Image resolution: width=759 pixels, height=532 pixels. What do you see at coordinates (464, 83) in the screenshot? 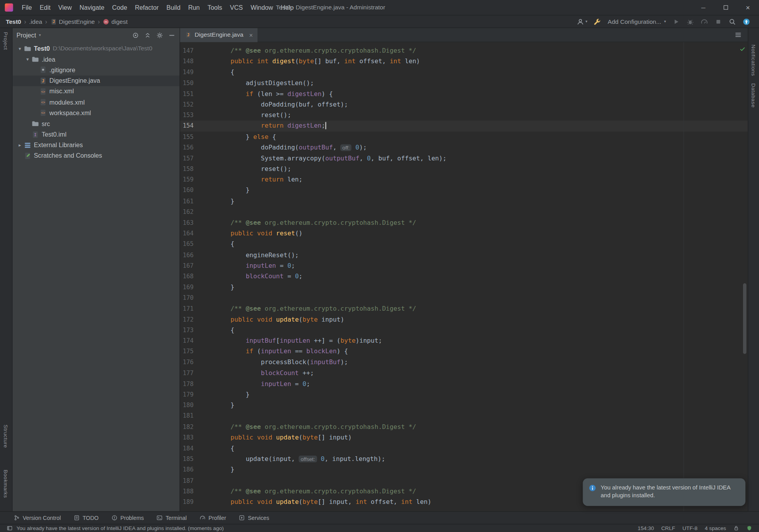
I see `code-line: 150 adjustDigestLen();` at bounding box center [464, 83].